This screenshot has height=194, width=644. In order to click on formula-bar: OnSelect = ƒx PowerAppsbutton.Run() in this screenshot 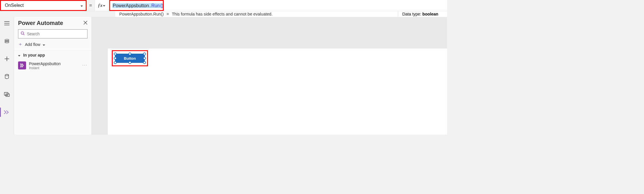, I will do `click(224, 5)`.